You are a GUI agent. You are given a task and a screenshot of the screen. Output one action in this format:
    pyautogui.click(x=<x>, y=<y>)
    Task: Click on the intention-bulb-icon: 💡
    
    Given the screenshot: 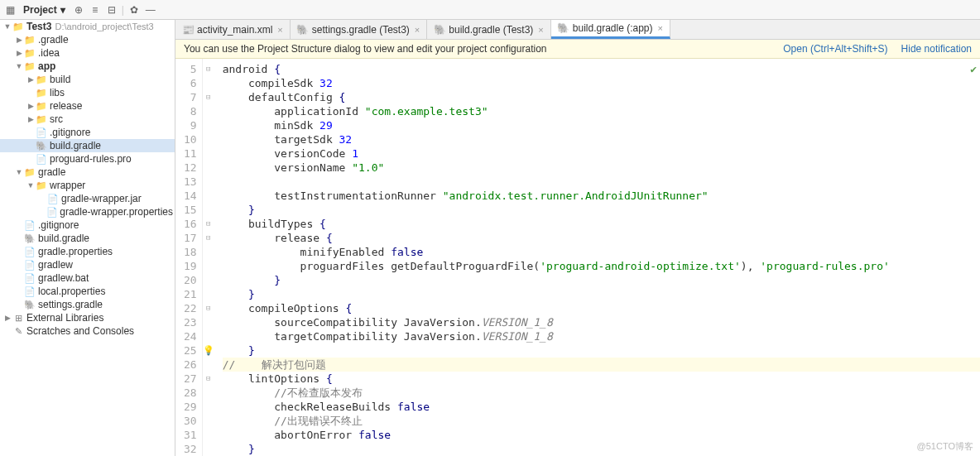 What is the action you would take?
    pyautogui.click(x=209, y=351)
    